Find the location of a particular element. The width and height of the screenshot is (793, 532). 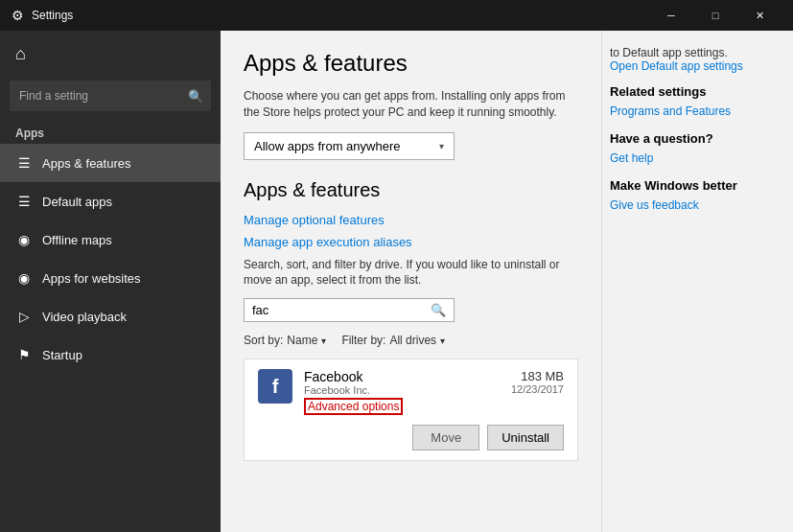

settings-icon: ⚙ is located at coordinates (17, 15).